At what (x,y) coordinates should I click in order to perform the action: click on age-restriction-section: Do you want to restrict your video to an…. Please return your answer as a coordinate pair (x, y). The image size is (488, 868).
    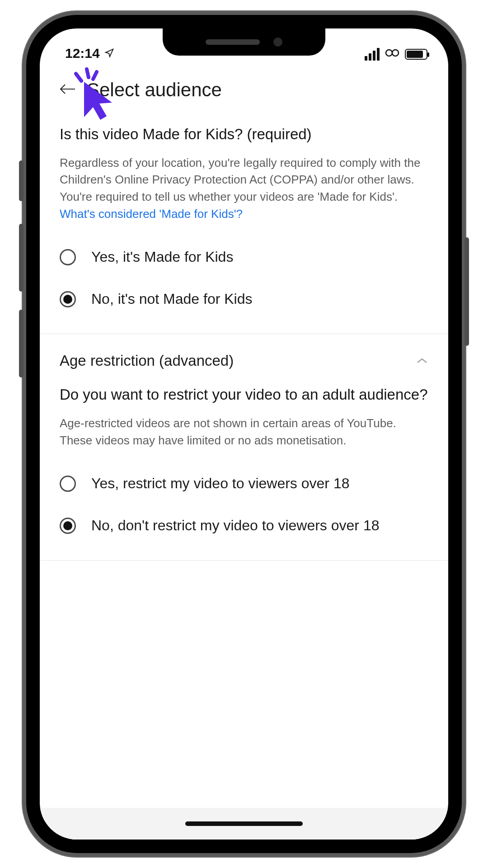
    Looking at the image, I should click on (244, 416).